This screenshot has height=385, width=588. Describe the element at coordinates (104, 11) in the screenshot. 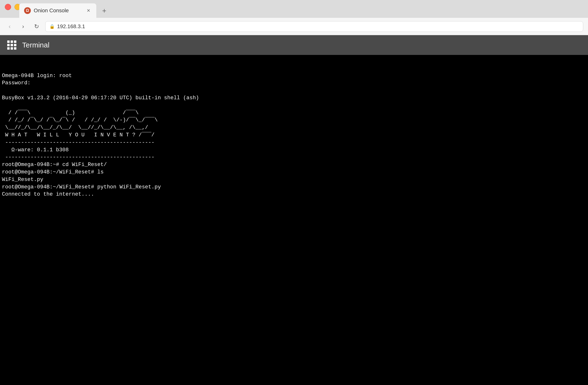

I see `new-tab-button: +` at that location.